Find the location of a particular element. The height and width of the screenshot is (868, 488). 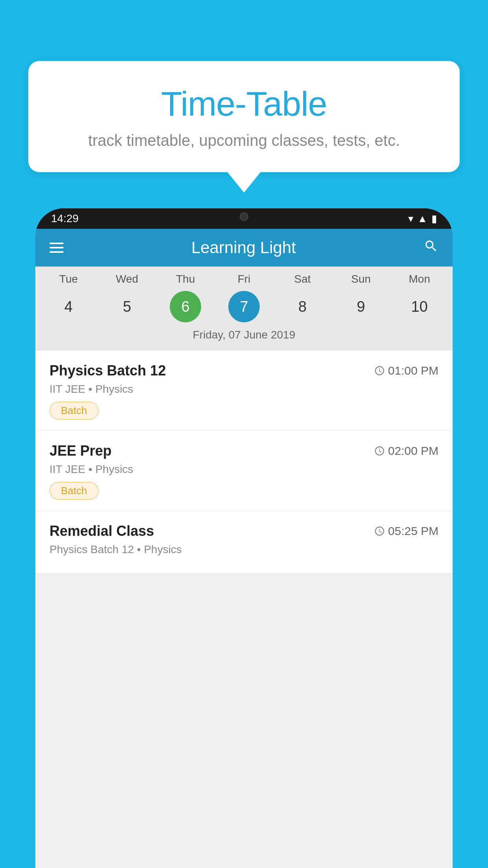

week-day-label: Sun is located at coordinates (361, 279).